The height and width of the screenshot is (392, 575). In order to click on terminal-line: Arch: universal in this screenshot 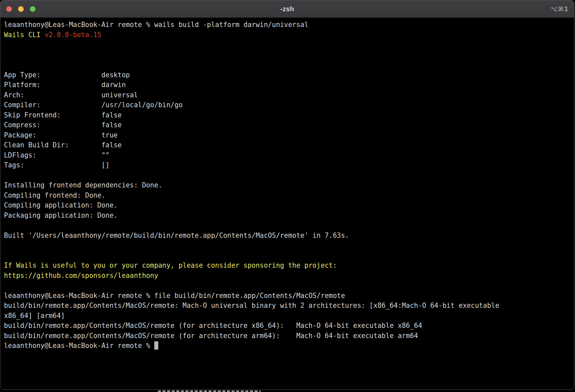, I will do `click(289, 95)`.